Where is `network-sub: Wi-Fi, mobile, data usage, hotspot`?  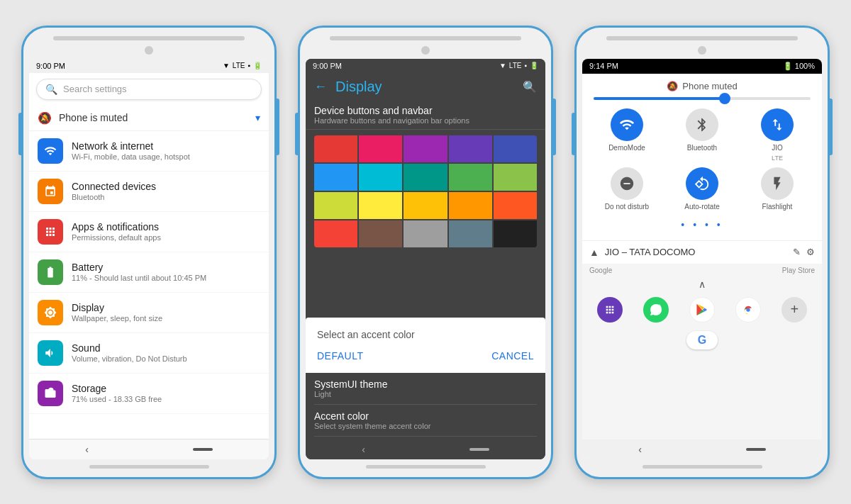
network-sub: Wi-Fi, mobile, data usage, hotspot is located at coordinates (166, 157).